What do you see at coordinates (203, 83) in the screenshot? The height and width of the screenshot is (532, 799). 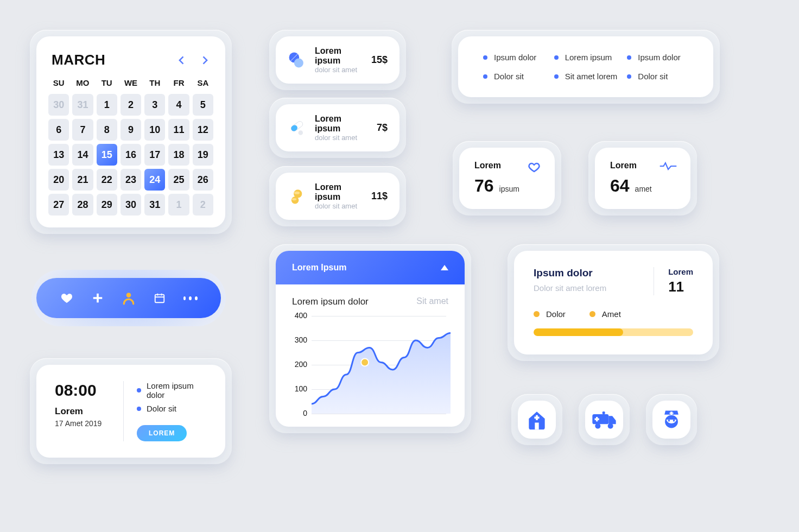 I see `calendar-dow: SA` at bounding box center [203, 83].